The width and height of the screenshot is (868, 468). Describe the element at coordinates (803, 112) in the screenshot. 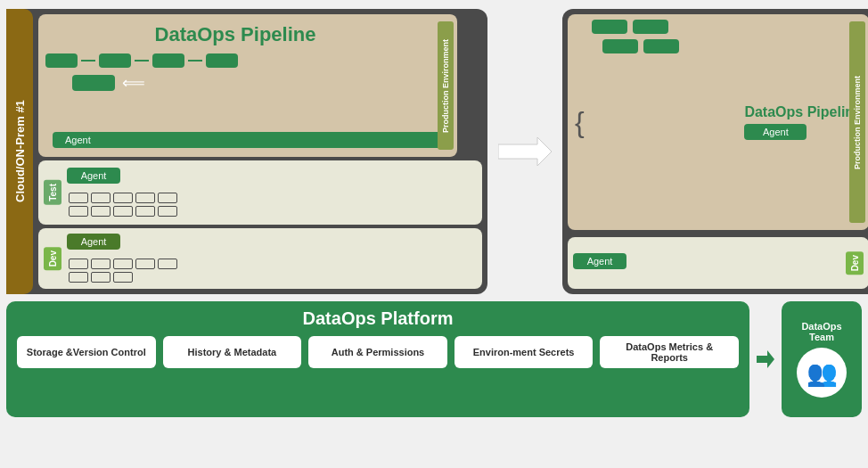

I see `env2-pipeline-title: DataOps Pipeline` at that location.